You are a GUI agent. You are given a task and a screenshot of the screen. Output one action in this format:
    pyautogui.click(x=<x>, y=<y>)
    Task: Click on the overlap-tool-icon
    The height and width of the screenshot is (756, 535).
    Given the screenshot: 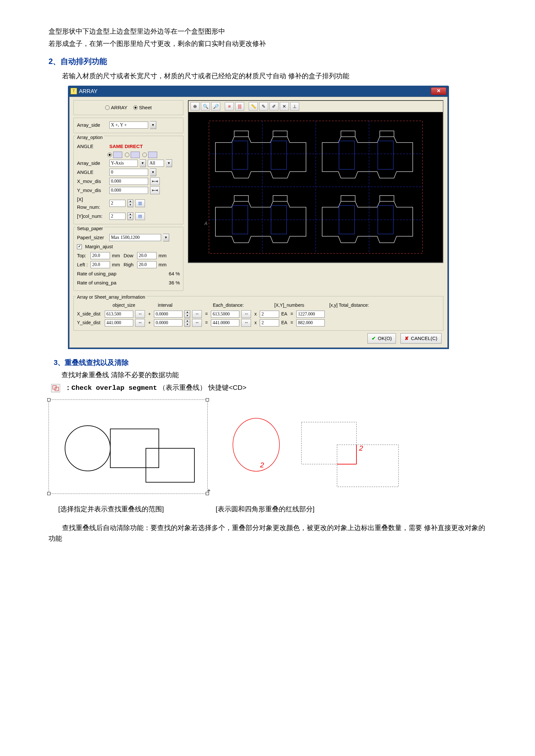 What is the action you would take?
    pyautogui.click(x=56, y=388)
    